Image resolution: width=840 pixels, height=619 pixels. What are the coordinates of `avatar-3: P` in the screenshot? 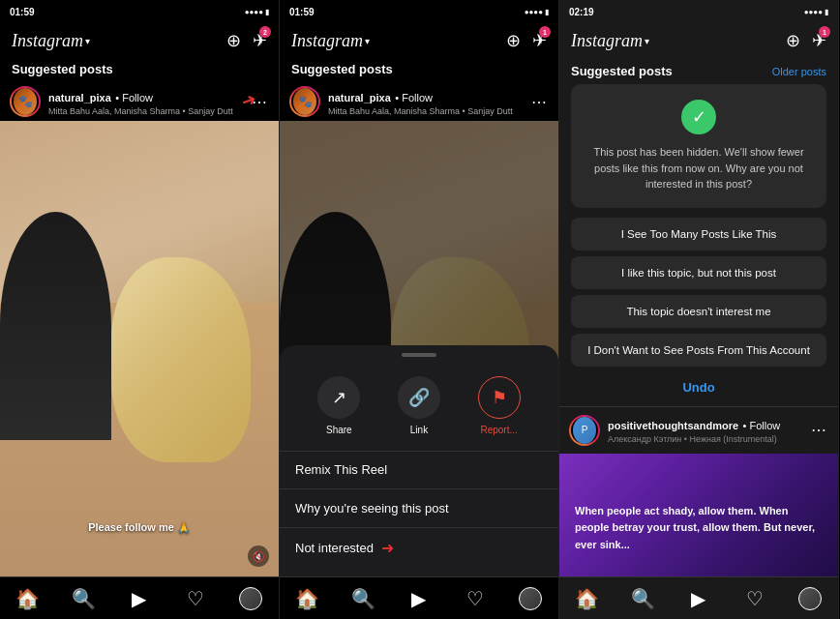 It's located at (585, 430).